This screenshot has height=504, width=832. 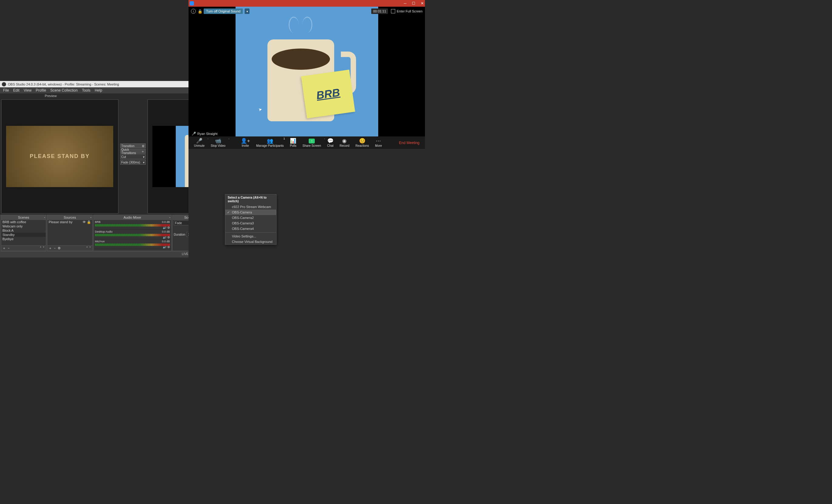 What do you see at coordinates (55, 248) in the screenshot?
I see `remove-source-button: －` at bounding box center [55, 248].